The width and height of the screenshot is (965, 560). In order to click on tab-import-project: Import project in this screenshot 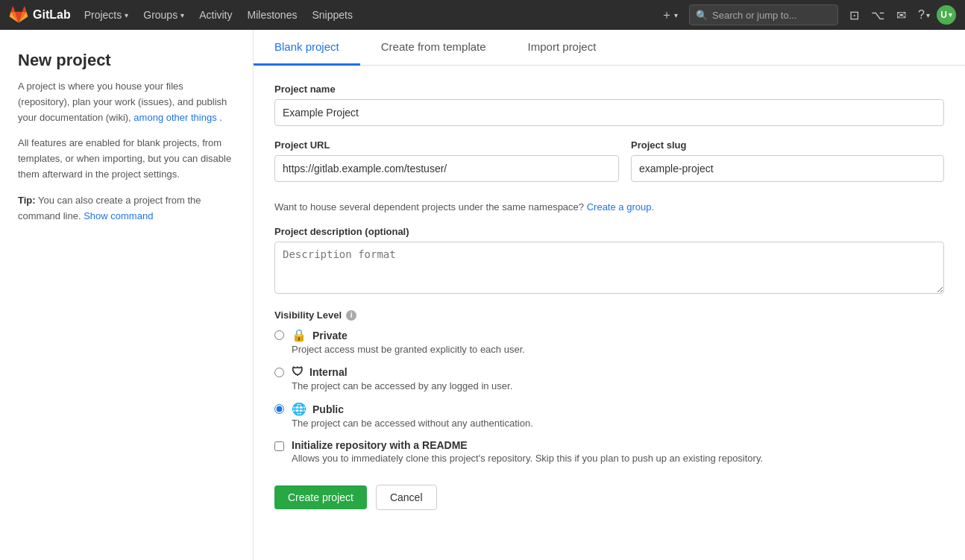, I will do `click(562, 48)`.